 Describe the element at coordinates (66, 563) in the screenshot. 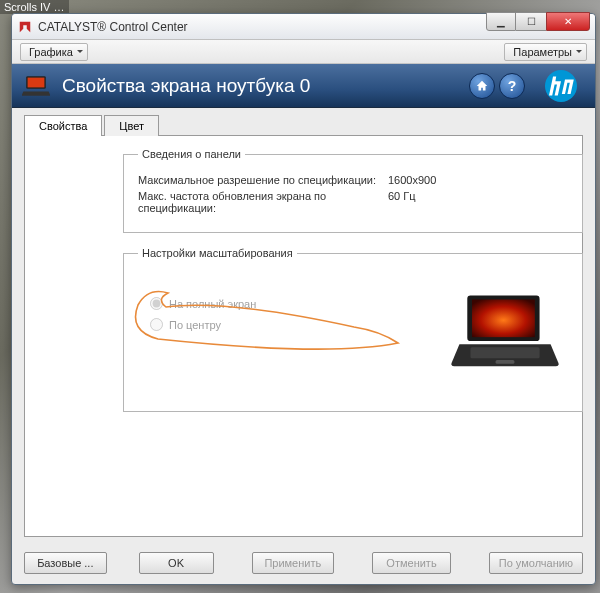

I see `basic-button: Базовые ...` at that location.